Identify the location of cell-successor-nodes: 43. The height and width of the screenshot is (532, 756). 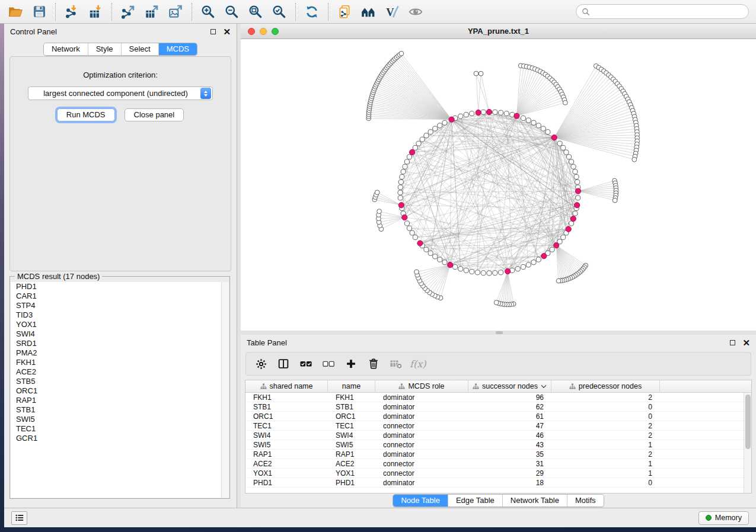
(510, 445).